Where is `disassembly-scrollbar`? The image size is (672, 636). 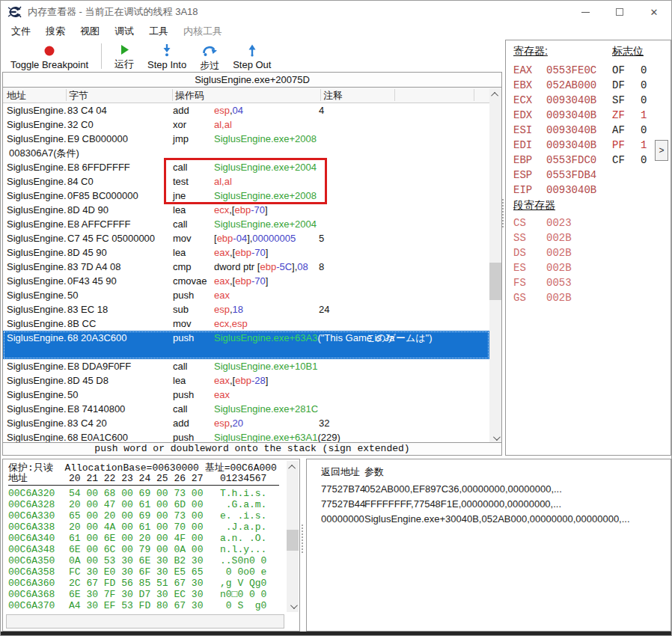 disassembly-scrollbar is located at coordinates (495, 266).